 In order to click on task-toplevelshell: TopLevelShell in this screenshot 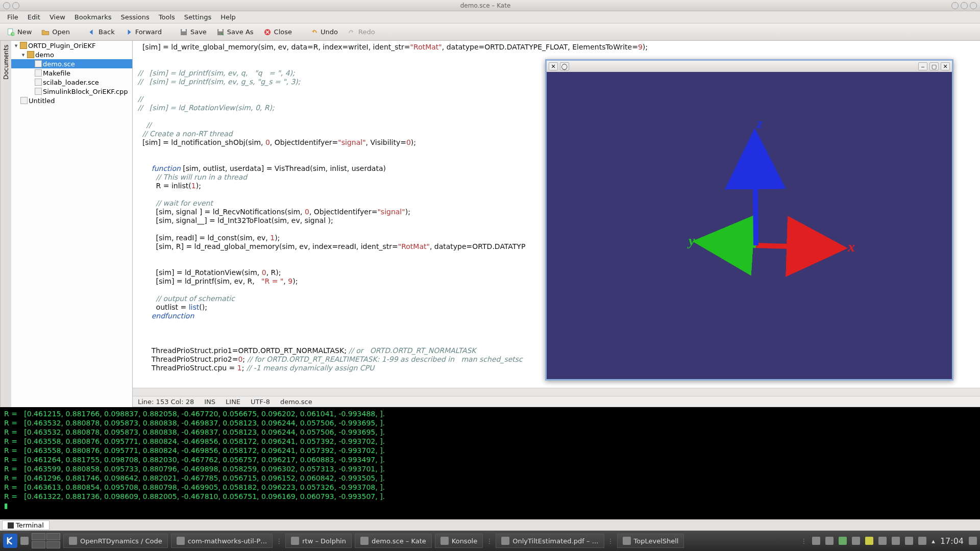, I will do `click(651, 541)`.